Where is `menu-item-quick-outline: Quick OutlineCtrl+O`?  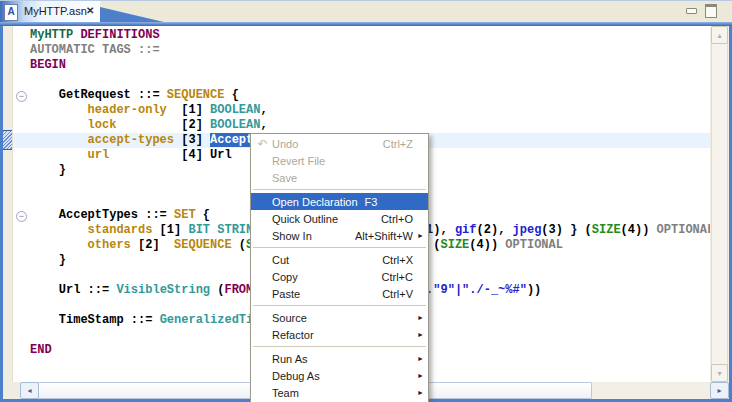
menu-item-quick-outline: Quick OutlineCtrl+O is located at coordinates (340, 218).